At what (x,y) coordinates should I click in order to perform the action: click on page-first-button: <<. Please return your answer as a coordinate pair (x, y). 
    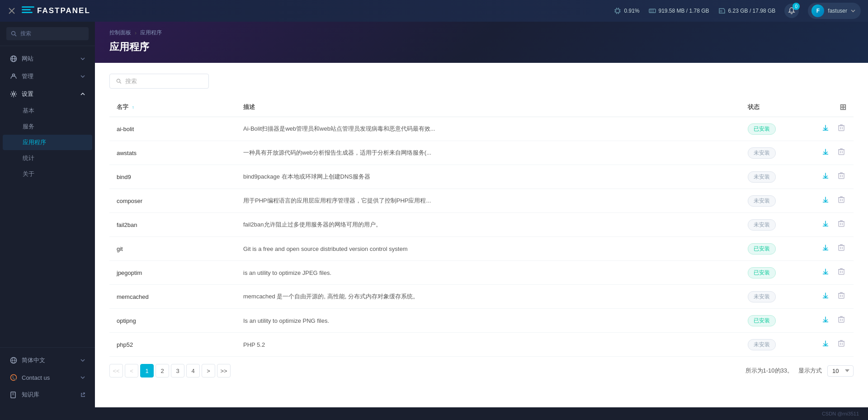
    Looking at the image, I should click on (116, 371).